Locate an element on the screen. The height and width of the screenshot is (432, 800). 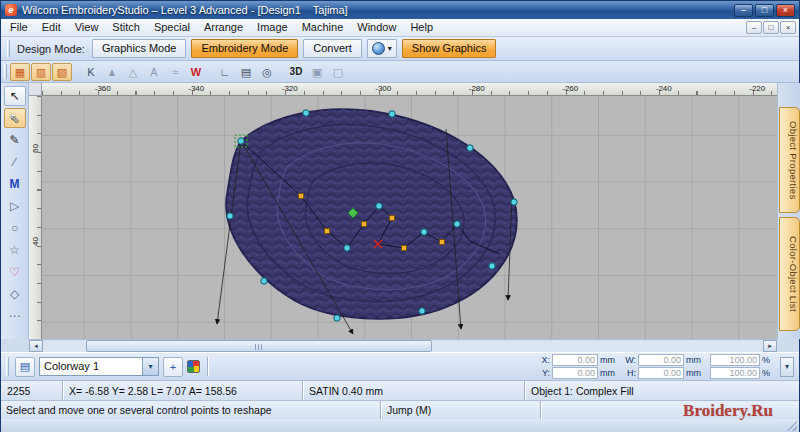
pointer-position: X= -6.58 Y= 2.58 L= 7.07 A= 158.56 is located at coordinates (183, 390).